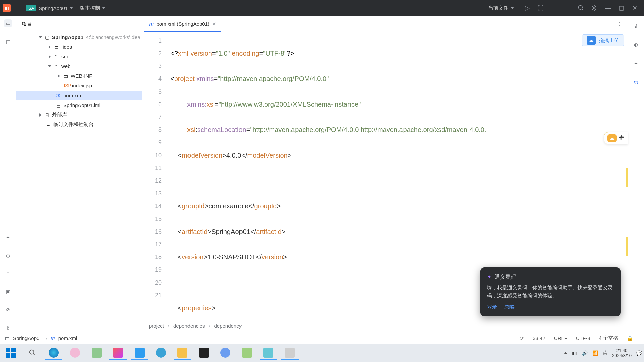 This screenshot has width=644, height=362. I want to click on debug-button: ⛶, so click(541, 8).